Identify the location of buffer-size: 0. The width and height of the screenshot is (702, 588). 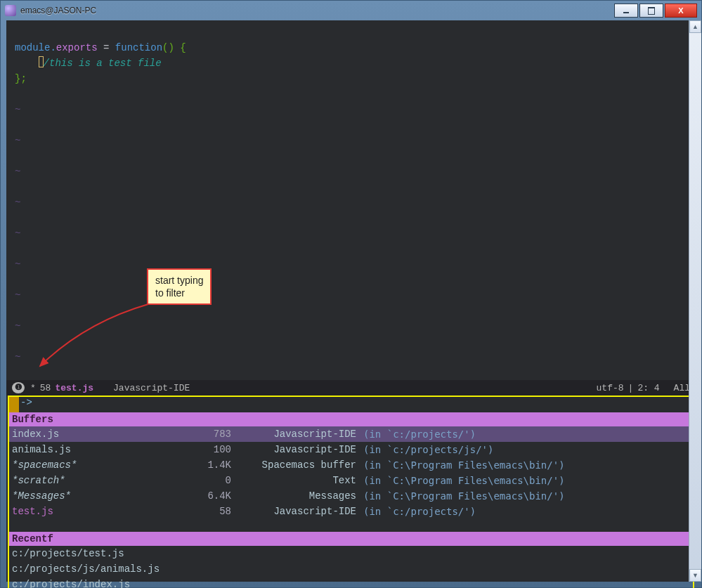
(212, 481).